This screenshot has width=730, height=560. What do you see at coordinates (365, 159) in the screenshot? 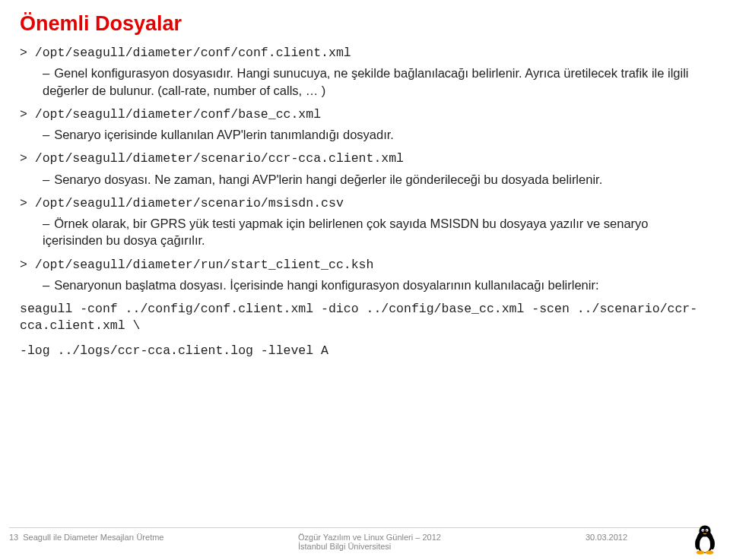
I see `file-path-2: > /opt/seagull/diameter/scenario/ccr-cca…` at bounding box center [365, 159].